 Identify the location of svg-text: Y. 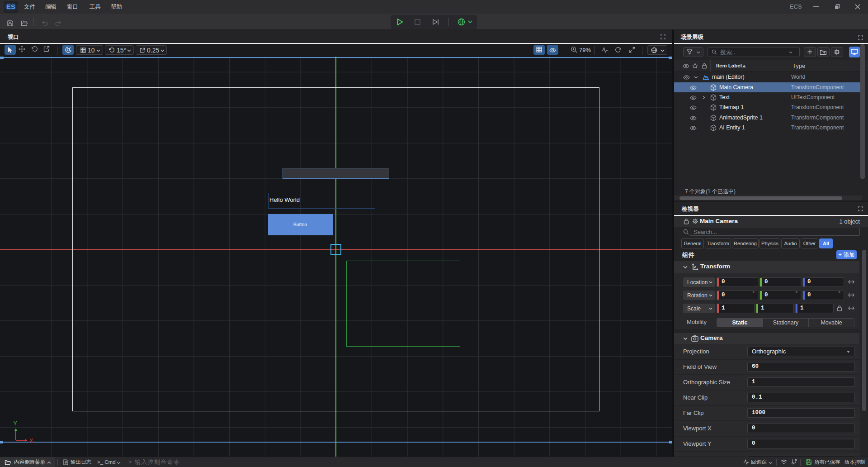
(15, 424).